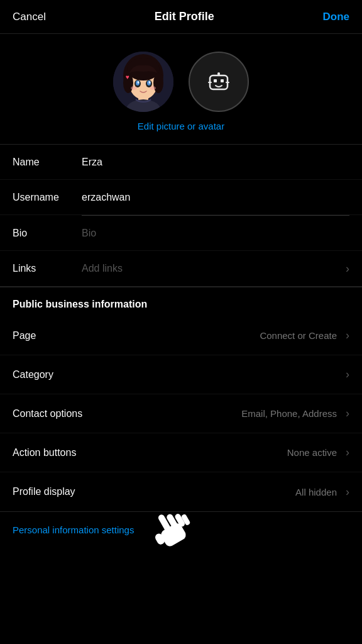  I want to click on avatar-row: ♥, so click(181, 82).